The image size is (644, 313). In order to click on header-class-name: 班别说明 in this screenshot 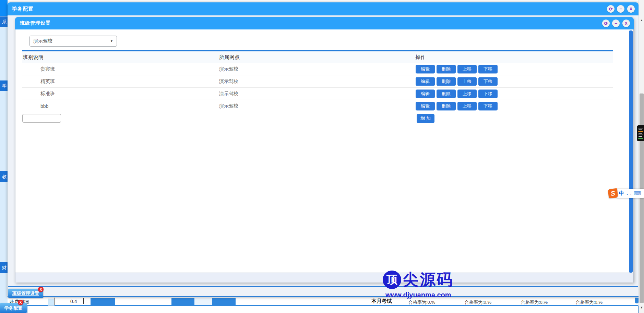, I will do `click(33, 57)`.